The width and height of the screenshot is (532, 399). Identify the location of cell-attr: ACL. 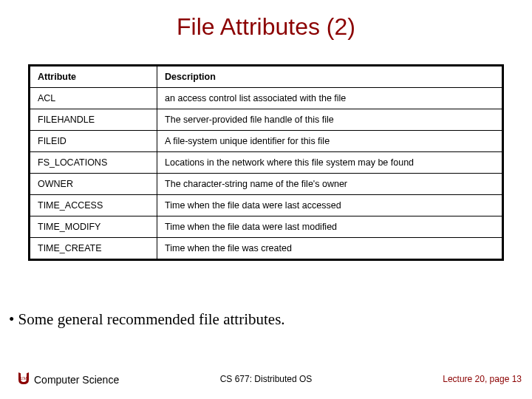
(93, 99).